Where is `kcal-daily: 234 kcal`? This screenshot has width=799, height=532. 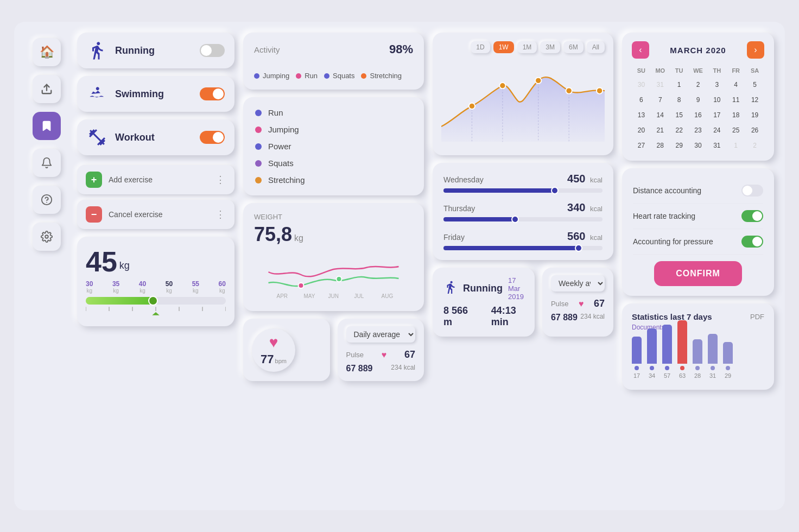 kcal-daily: 234 kcal is located at coordinates (403, 369).